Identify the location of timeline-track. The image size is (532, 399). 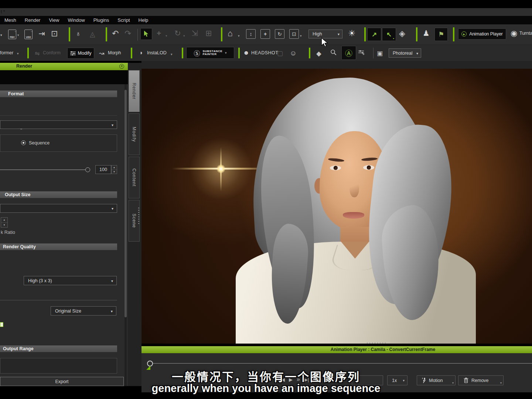
(341, 364).